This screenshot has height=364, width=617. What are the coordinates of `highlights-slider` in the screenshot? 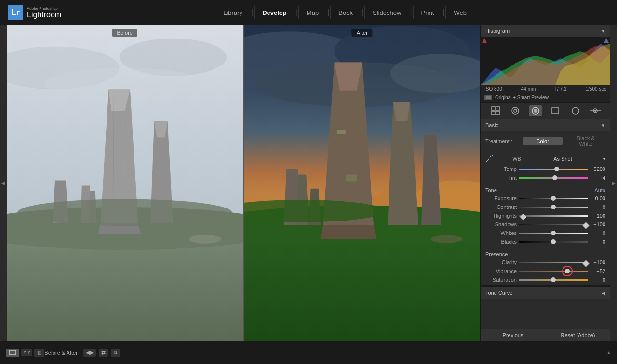 It's located at (553, 216).